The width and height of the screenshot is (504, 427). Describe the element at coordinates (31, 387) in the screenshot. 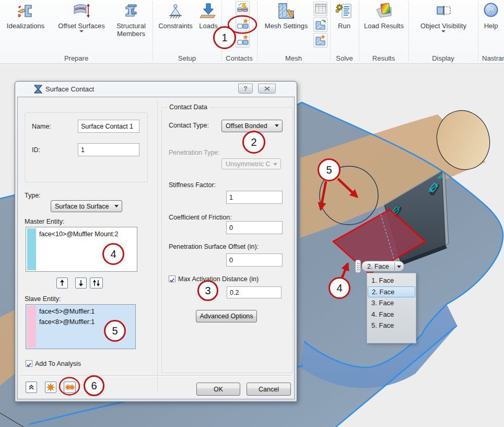

I see `collapse-button` at that location.